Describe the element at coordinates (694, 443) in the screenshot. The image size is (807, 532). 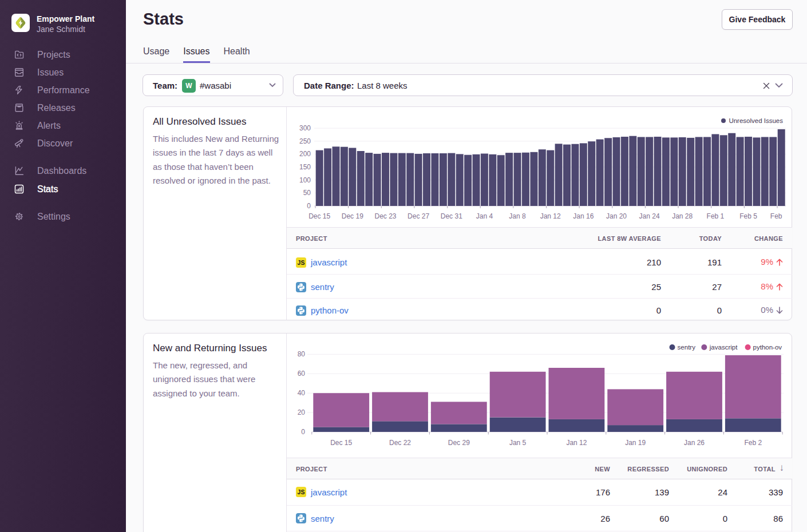
I see `svg-text: Jan 26` at that location.